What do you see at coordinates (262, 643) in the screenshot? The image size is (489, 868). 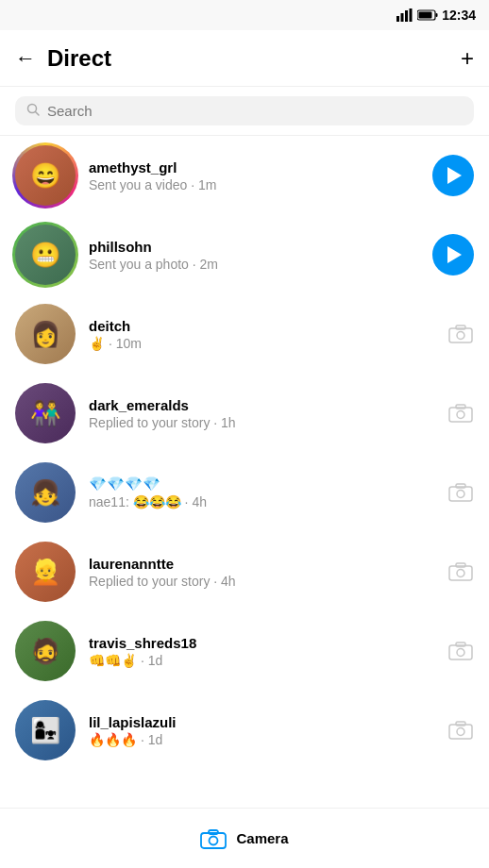 I see `username: travis_shreds18` at bounding box center [262, 643].